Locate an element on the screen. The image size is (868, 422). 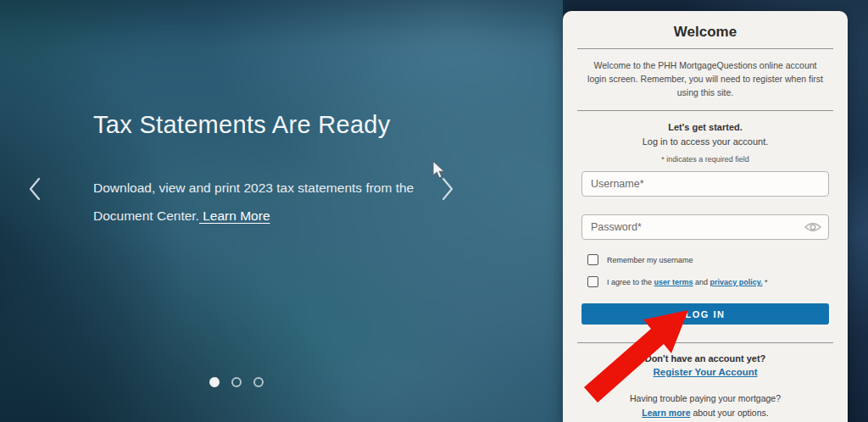
agree-terms-checkbox is located at coordinates (593, 281).